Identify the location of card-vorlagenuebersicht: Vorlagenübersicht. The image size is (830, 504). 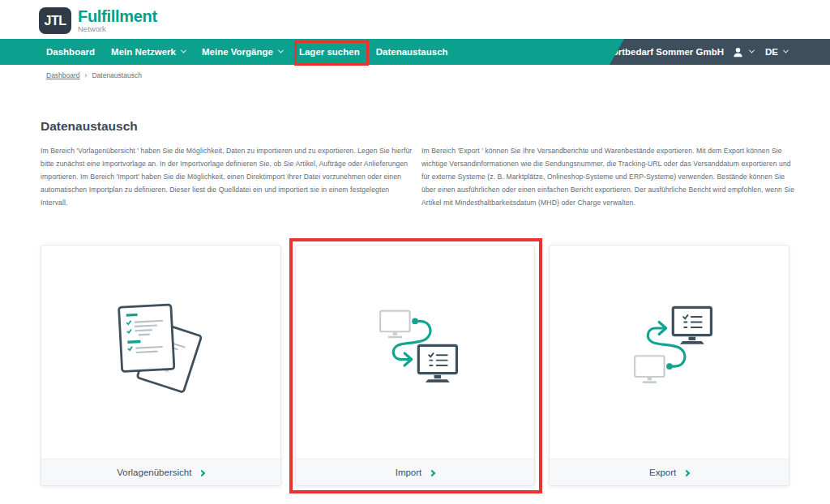
(160, 365).